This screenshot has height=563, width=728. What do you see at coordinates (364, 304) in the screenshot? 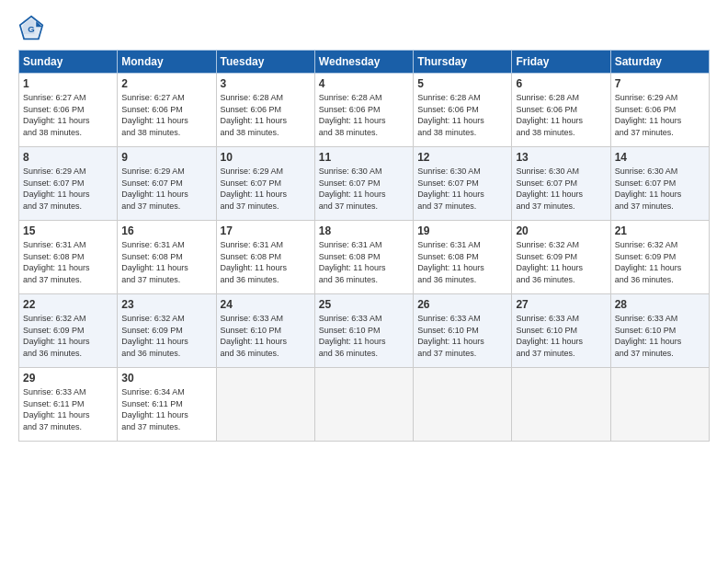
I see `day-number: 25` at bounding box center [364, 304].